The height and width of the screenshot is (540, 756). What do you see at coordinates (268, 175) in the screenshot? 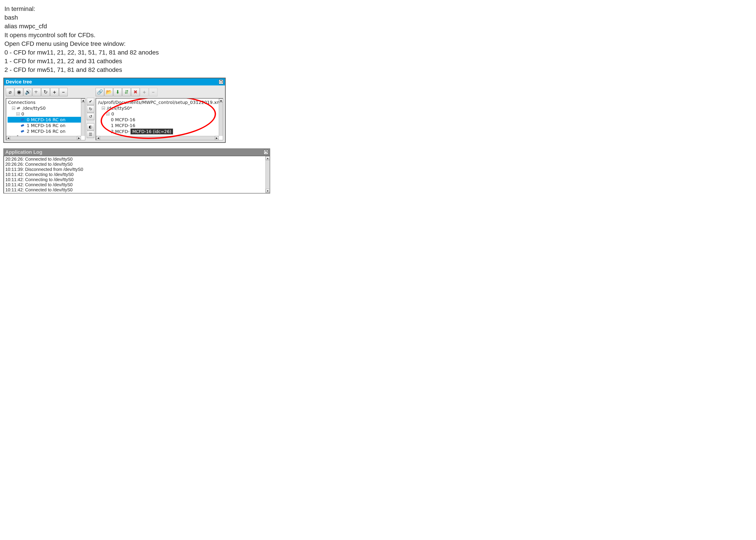
I see `v-scrollbar: ▲ ▼` at bounding box center [268, 175].